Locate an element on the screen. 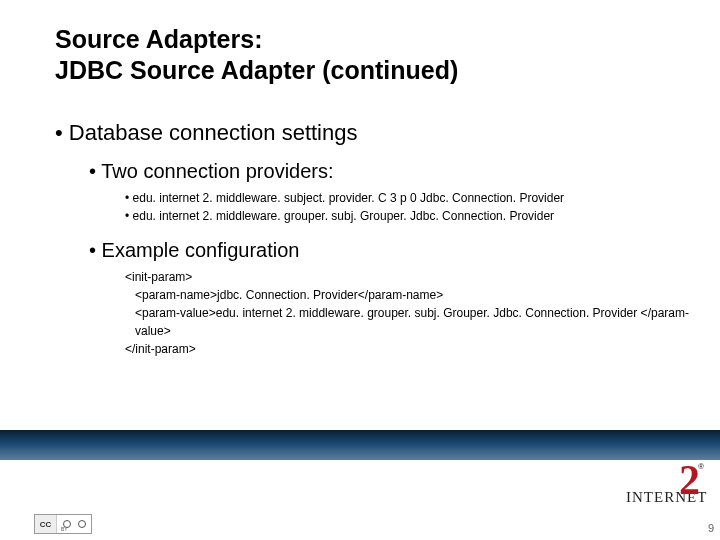 The height and width of the screenshot is (540, 720). logo-registered-icon: ® is located at coordinates (701, 466).